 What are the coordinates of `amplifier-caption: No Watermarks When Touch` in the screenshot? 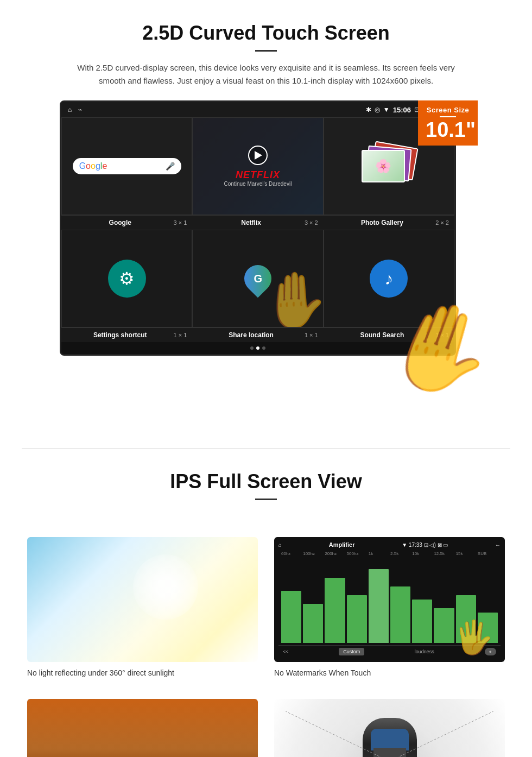 It's located at (390, 673).